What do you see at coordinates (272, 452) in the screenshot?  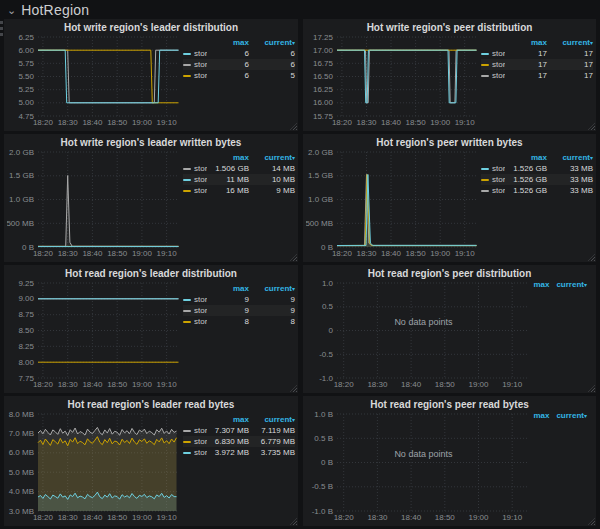 I see `legend-current-value: 3.735 MB` at bounding box center [272, 452].